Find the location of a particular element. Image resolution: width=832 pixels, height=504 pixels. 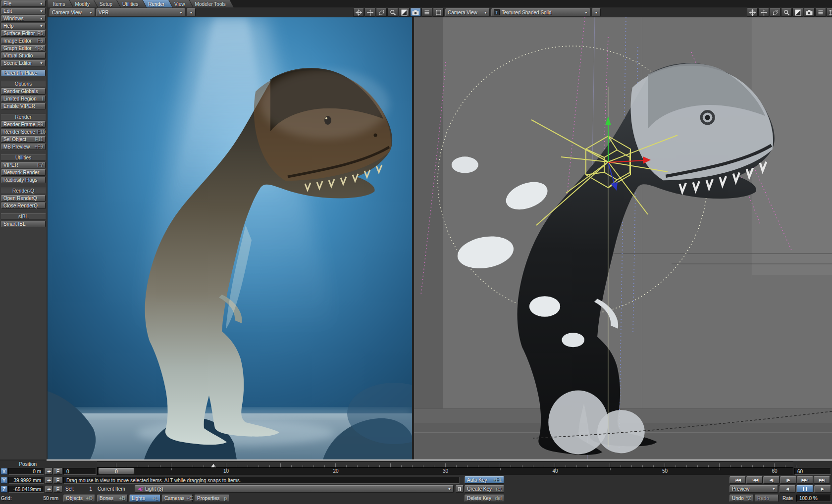

x-axis-toggle: X is located at coordinates (4, 471).